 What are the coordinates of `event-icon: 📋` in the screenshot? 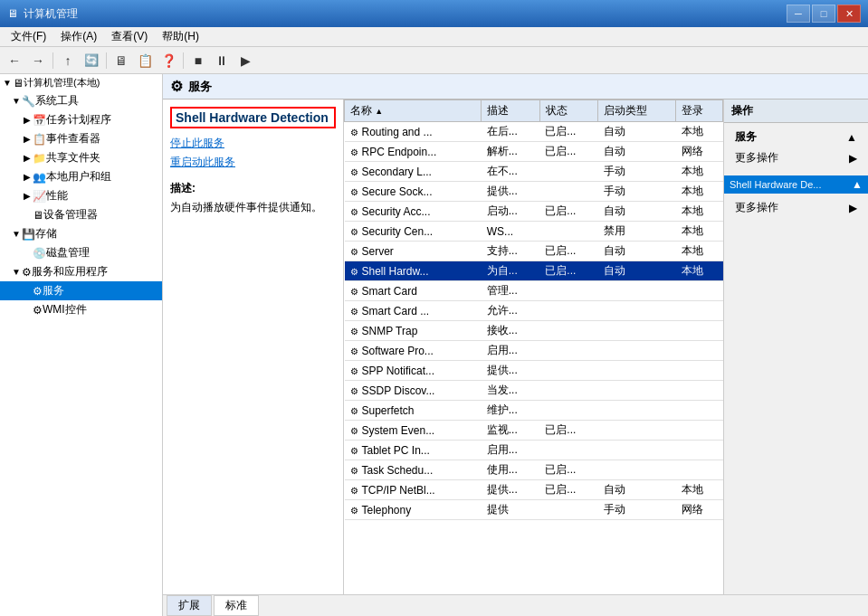 It's located at (40, 139).